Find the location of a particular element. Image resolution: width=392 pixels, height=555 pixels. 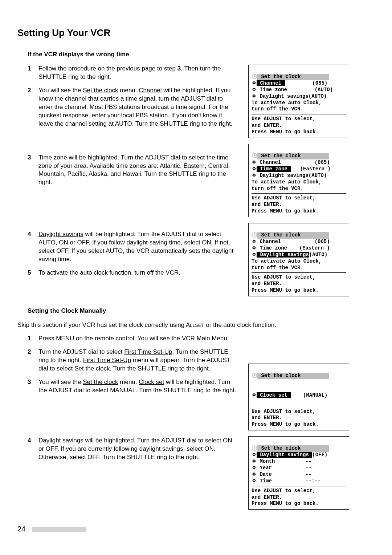

section-heading-wrong-time: If the VCR displays the wrong time is located at coordinates (201, 54).